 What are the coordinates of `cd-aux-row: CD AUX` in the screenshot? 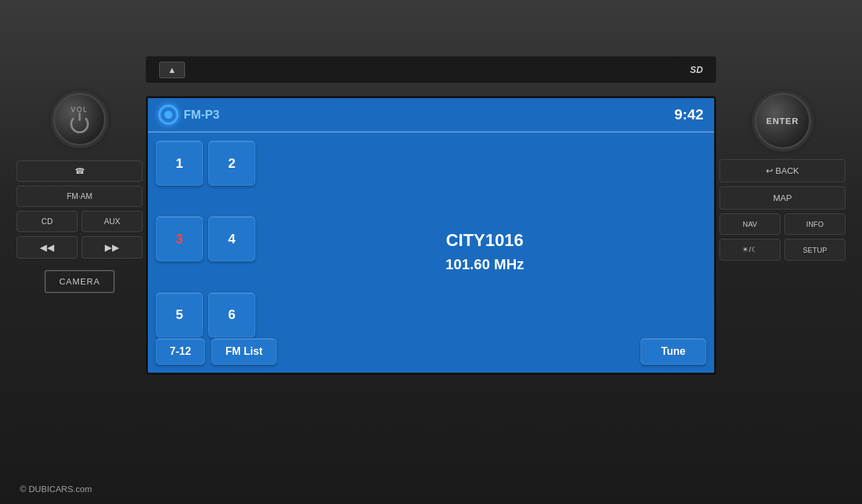 It's located at (80, 221).